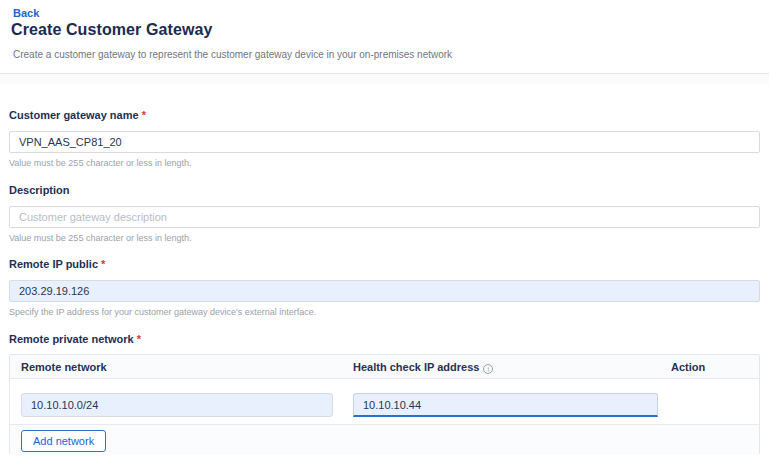 The image size is (769, 457). I want to click on remote-private-network-label: Remote private network *, so click(75, 339).